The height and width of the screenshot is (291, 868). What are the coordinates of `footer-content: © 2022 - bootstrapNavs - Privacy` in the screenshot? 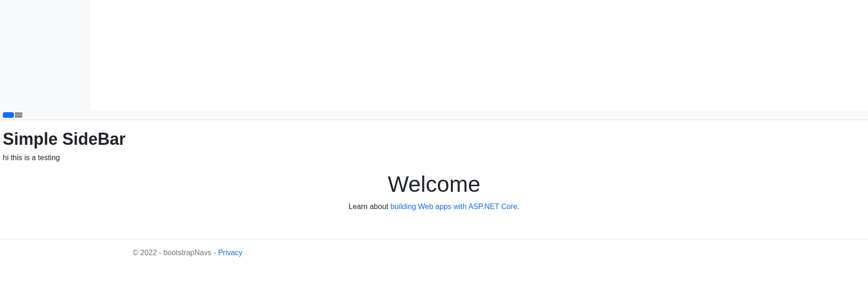 It's located at (434, 253).